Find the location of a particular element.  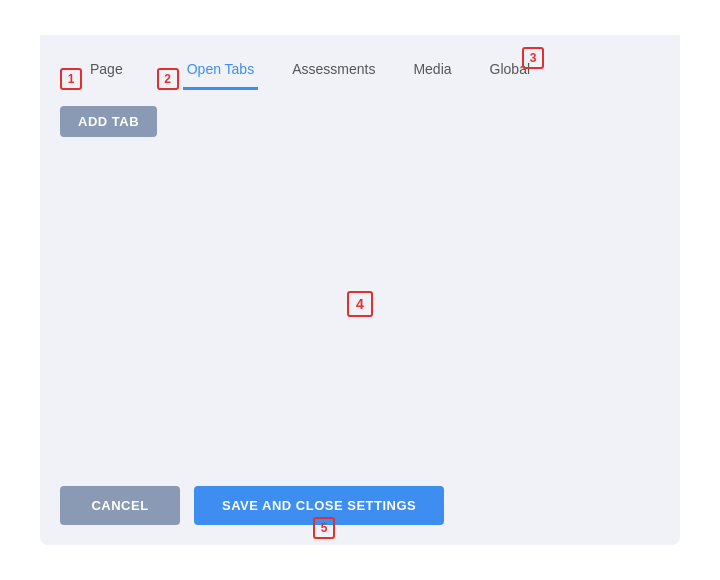

badge-4: 4 is located at coordinates (360, 304).